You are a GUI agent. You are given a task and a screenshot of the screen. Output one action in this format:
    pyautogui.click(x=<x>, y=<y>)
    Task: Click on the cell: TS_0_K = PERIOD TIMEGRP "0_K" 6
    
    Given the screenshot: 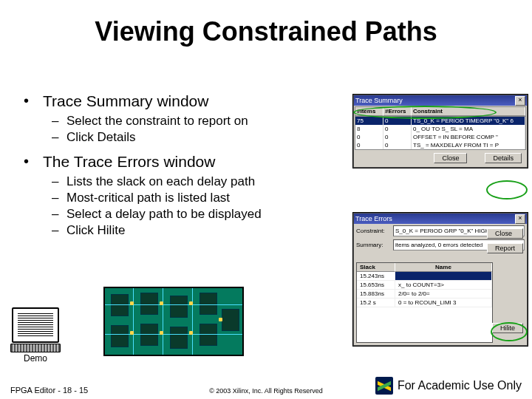 What is the action you would take?
    pyautogui.click(x=468, y=121)
    